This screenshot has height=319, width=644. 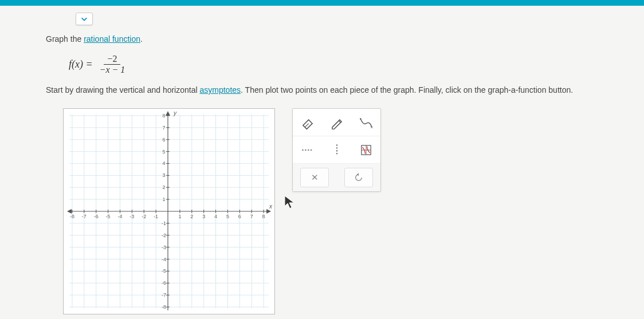 What do you see at coordinates (315, 178) in the screenshot?
I see `x-icon: ✕` at bounding box center [315, 178].